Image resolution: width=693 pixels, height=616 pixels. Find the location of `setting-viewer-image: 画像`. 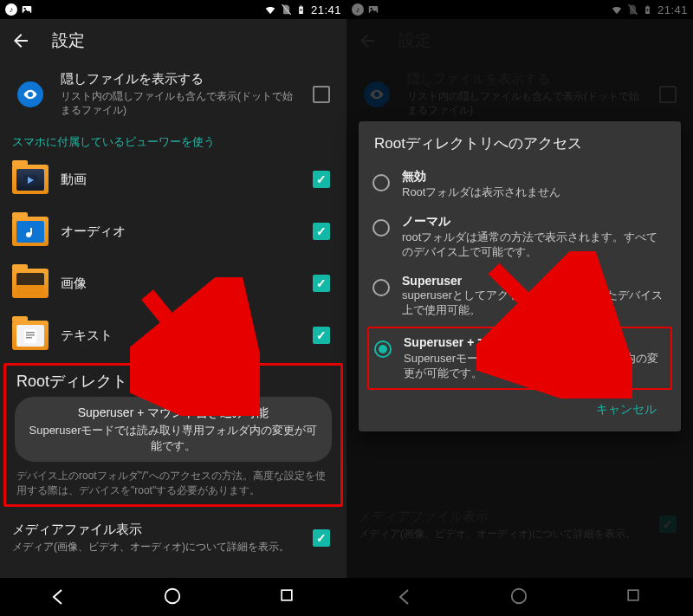

setting-viewer-image: 画像 is located at coordinates (173, 283).